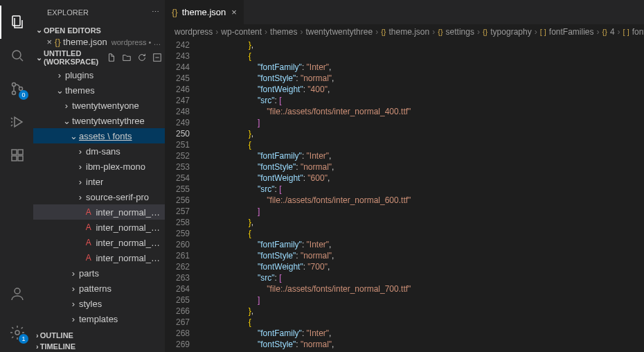 This screenshot has width=644, height=352. I want to click on settings-badge: 1, so click(24, 339).